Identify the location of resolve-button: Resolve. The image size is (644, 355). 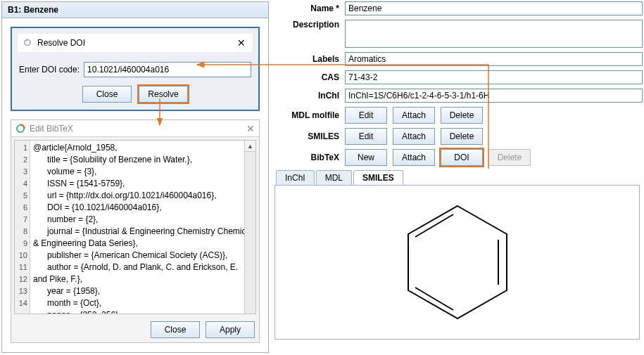
(163, 94).